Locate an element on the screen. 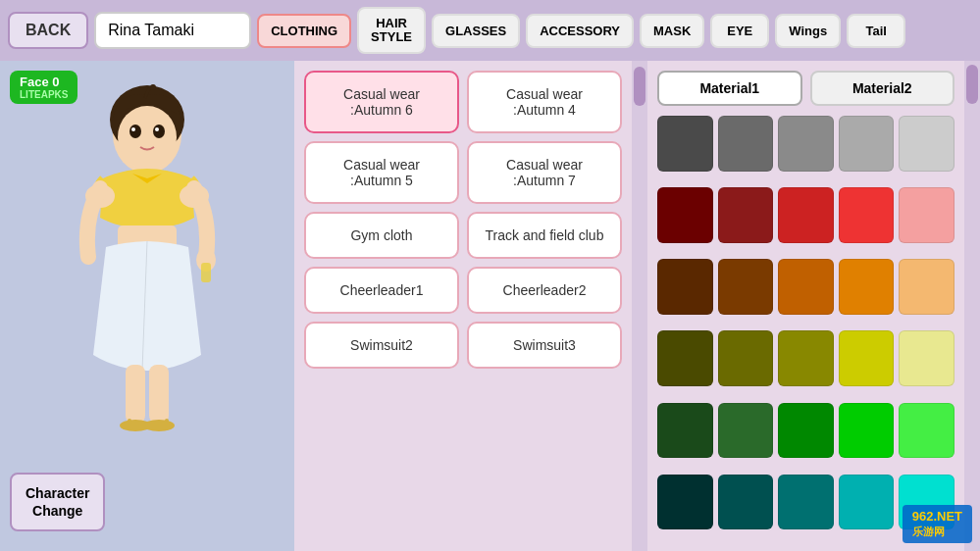  tab-hairstyle: HAIR STYLE is located at coordinates (391, 31).